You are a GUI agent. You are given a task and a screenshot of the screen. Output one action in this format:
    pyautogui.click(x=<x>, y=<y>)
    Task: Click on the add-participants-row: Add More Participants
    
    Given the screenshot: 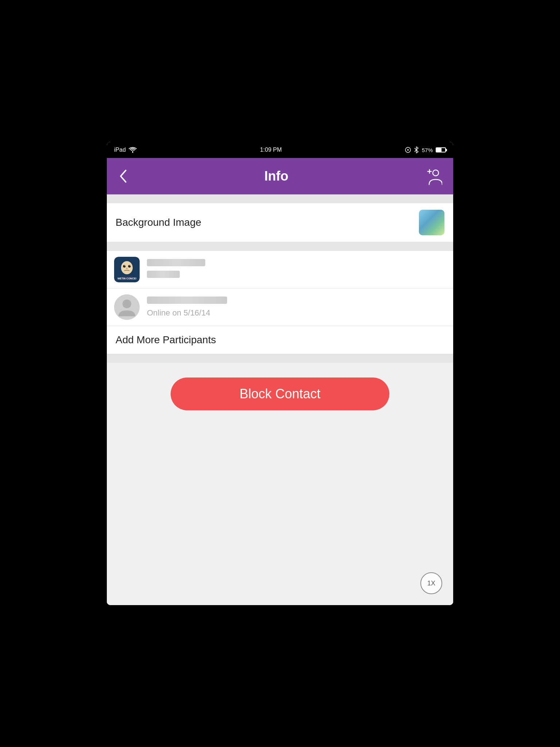 What is the action you would take?
    pyautogui.click(x=280, y=340)
    